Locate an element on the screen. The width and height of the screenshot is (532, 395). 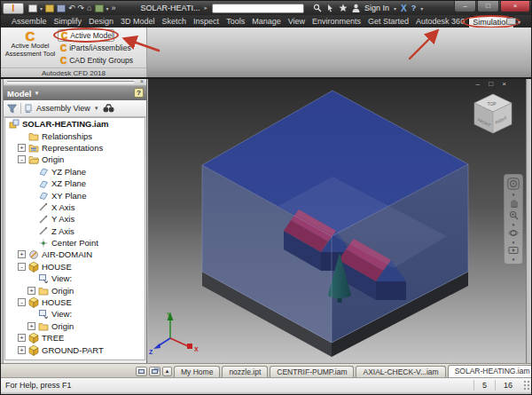
iparts-iassemblies-button: CiParts/iAssemblies is located at coordinates (102, 48).